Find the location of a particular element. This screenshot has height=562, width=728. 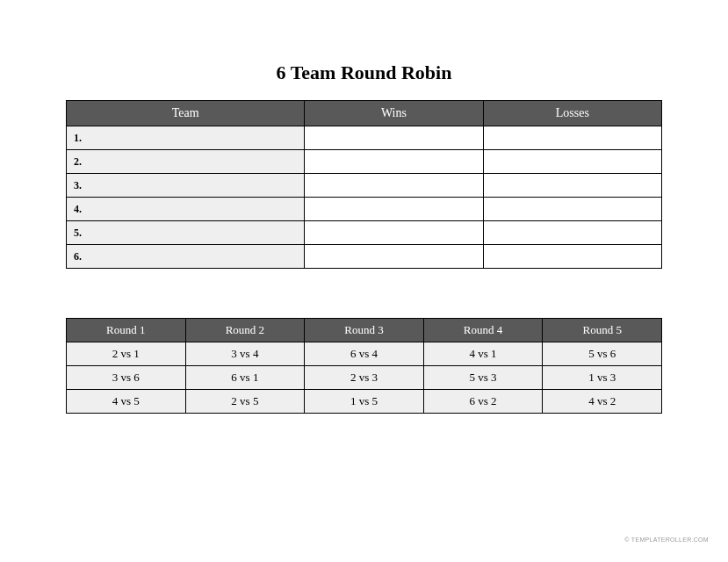

standings-header-wins: Wins is located at coordinates (393, 114).